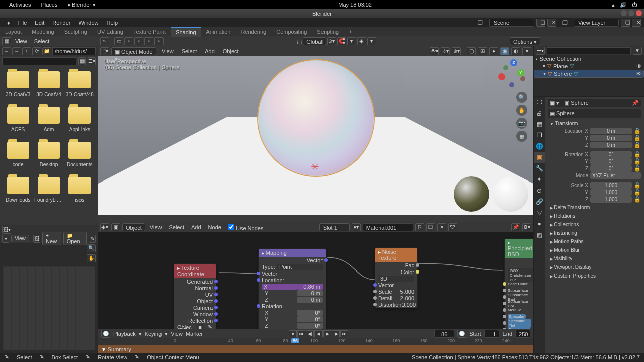  What do you see at coordinates (480, 23) in the screenshot?
I see `scene-icon: ❐` at bounding box center [480, 23].